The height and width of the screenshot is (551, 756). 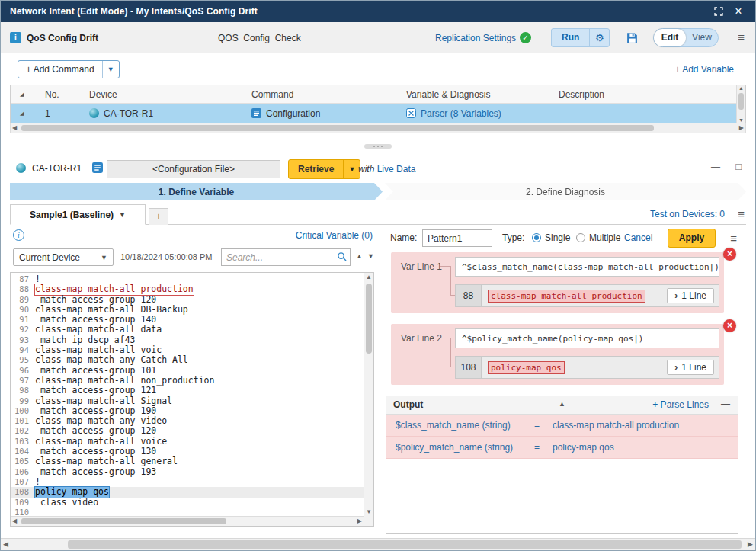 I want to click on config-line: 101 class-map match-any video, so click(x=187, y=421).